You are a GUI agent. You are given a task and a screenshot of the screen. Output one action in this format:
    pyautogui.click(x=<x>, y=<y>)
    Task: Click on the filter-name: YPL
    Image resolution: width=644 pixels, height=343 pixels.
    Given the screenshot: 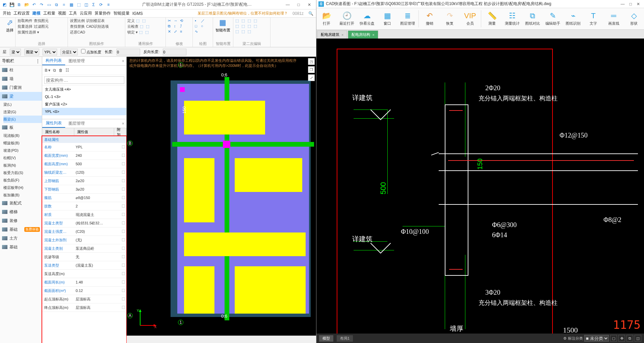 What is the action you would take?
    pyautogui.click(x=50, y=52)
    